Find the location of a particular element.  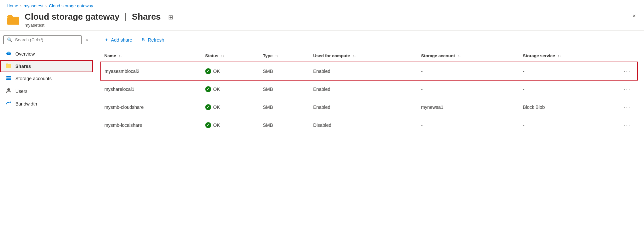

storage-accounts-nav-icon is located at coordinates (9, 79).